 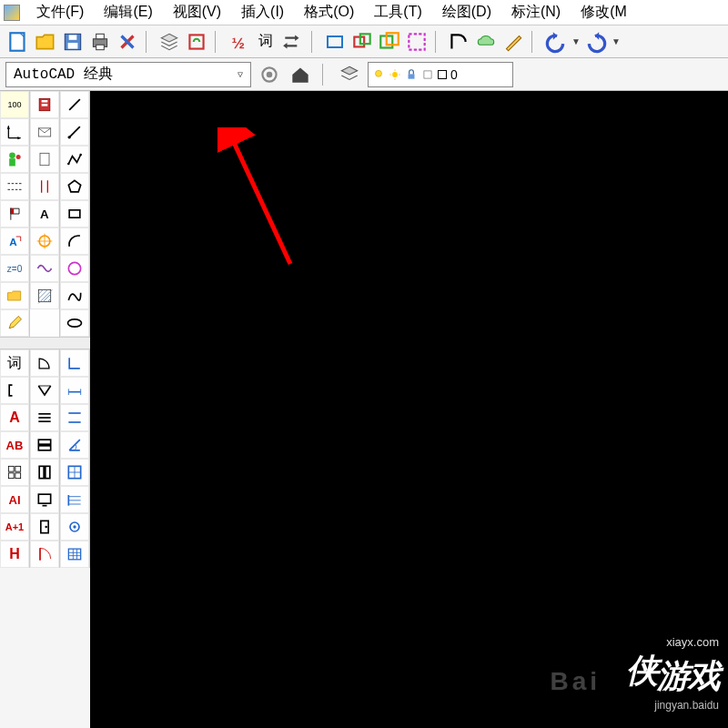 I want to click on new-button, so click(x=18, y=42).